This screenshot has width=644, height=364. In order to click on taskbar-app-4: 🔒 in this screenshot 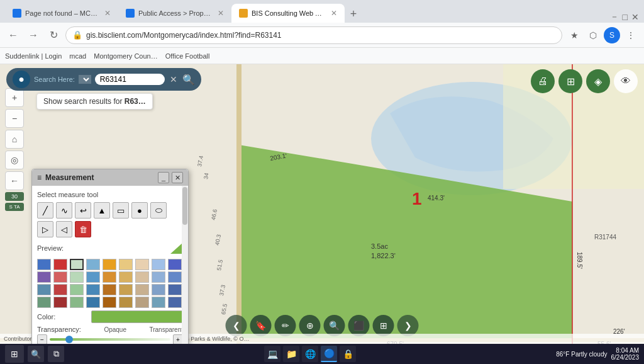, I will do `click(348, 354)`.